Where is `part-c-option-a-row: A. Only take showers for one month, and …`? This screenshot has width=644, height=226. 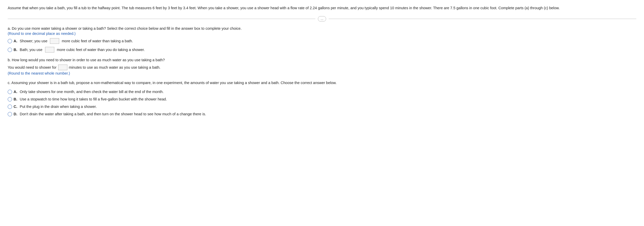
part-c-option-a-row: A. Only take showers for one month, and … is located at coordinates (322, 92).